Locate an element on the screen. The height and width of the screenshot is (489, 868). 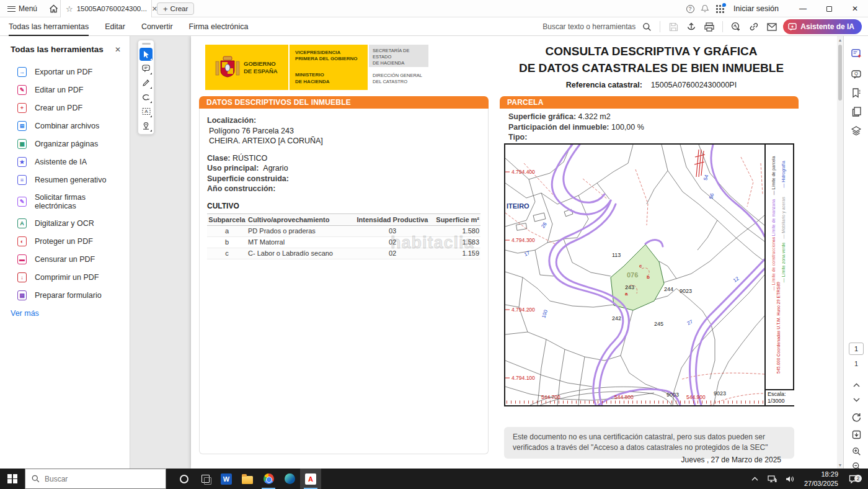
generative-summary-button is located at coordinates (856, 53).